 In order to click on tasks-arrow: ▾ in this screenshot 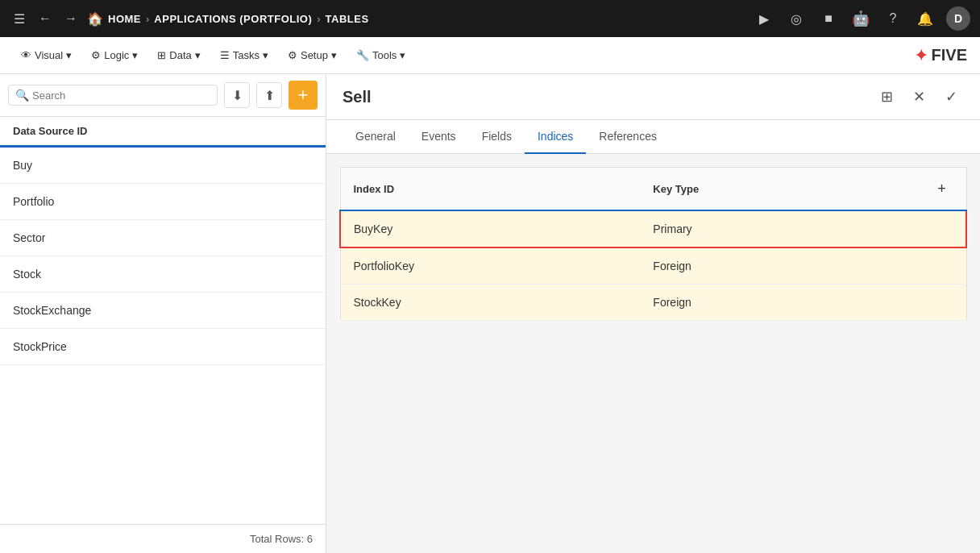, I will do `click(266, 55)`.